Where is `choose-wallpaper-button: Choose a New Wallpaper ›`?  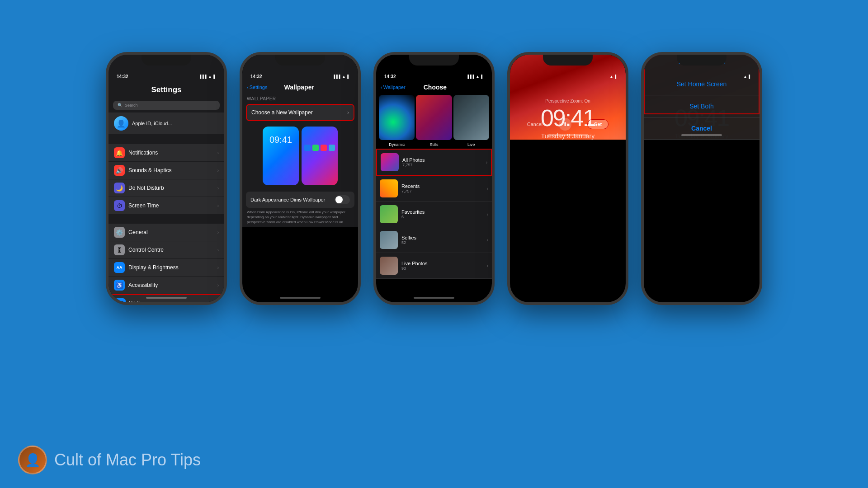 choose-wallpaper-button: Choose a New Wallpaper › is located at coordinates (300, 113).